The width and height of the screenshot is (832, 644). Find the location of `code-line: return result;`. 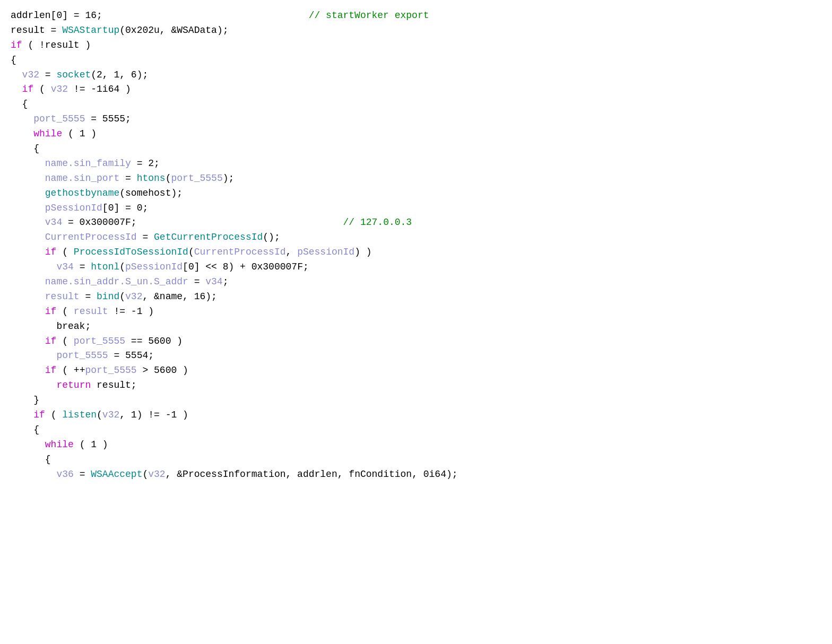

code-line: return result; is located at coordinates (416, 386).